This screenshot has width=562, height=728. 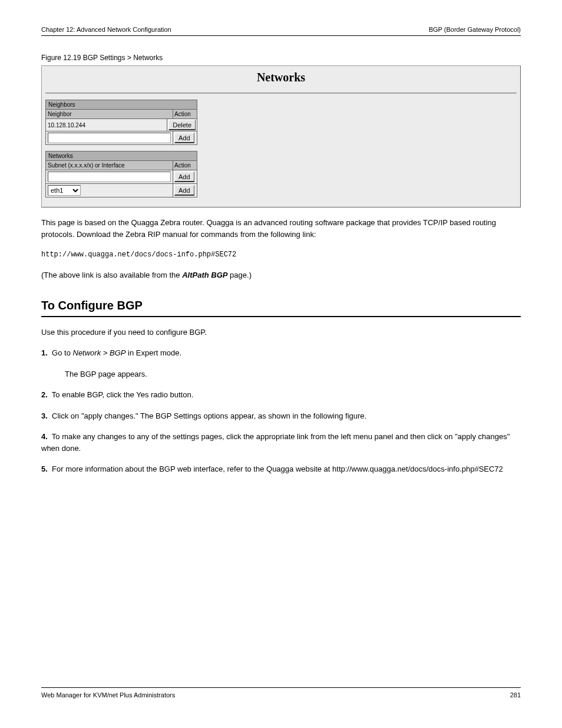 What do you see at coordinates (123, 395) in the screenshot?
I see `step-2-text: To enable BGP, click the Yes radio butto…` at bounding box center [123, 395].